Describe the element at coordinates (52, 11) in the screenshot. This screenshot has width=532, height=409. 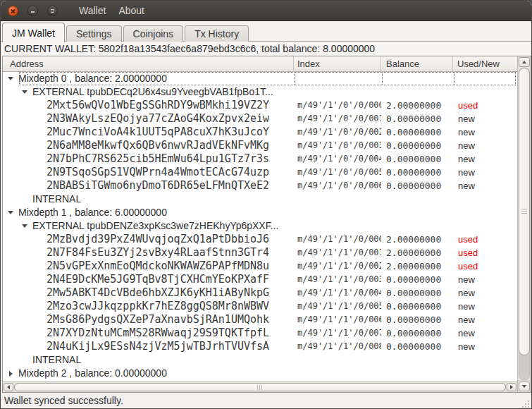
I see `maximize-window-icon` at that location.